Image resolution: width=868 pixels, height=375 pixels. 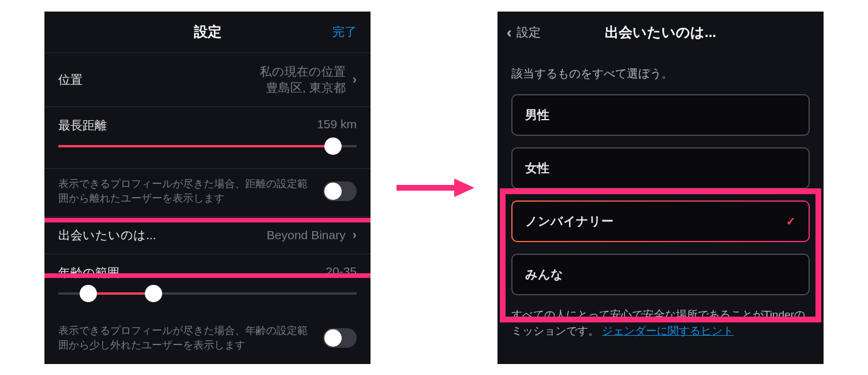 What do you see at coordinates (208, 138) in the screenshot?
I see `distance-section: 最長距離 159 km` at bounding box center [208, 138].